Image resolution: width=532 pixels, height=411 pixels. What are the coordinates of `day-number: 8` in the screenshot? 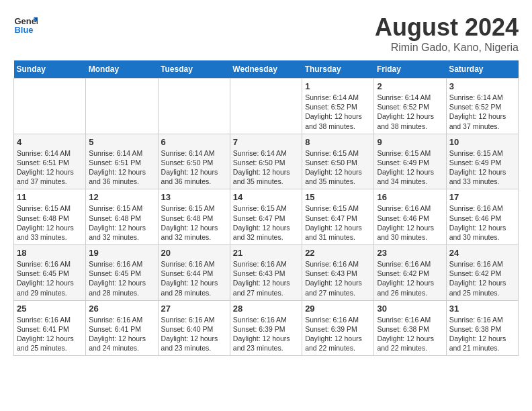 It's located at (338, 142).